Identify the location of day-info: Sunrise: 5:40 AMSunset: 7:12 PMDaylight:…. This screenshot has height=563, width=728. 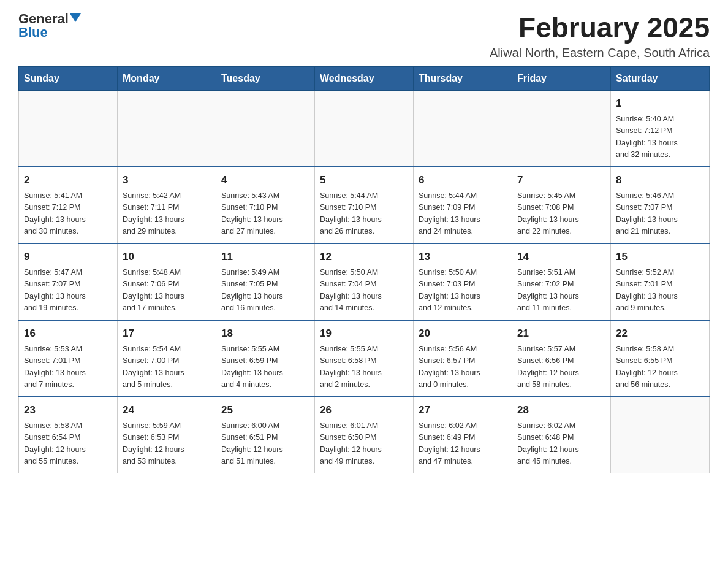
(660, 137).